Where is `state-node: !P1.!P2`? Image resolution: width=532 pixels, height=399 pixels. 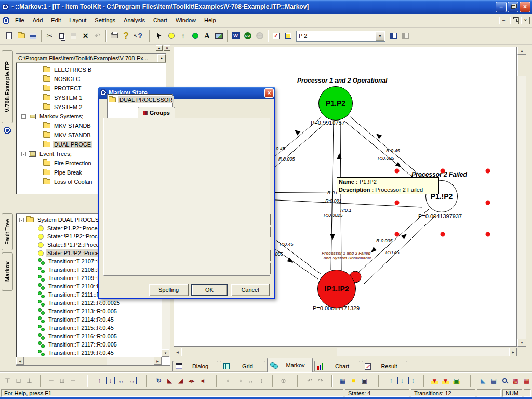 state-node: !P1.!P2 is located at coordinates (337, 289).